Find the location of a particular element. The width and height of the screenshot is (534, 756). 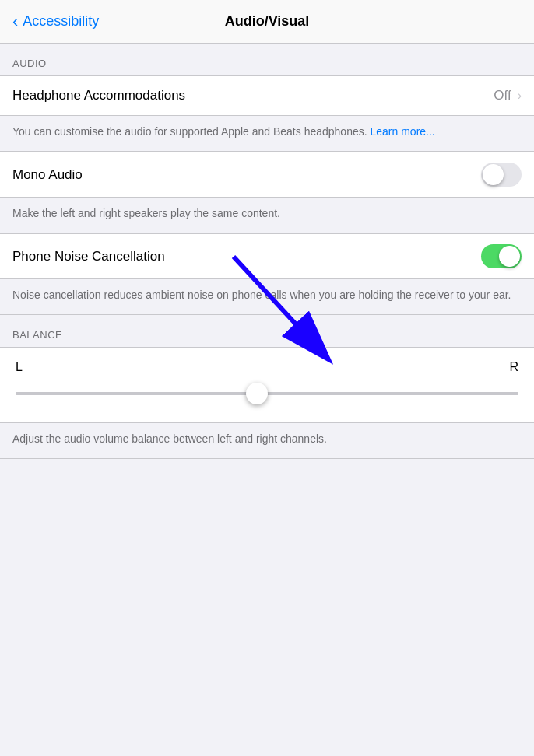

phone-noise-cancellation-row: Phone Noise Cancellation is located at coordinates (267, 257).